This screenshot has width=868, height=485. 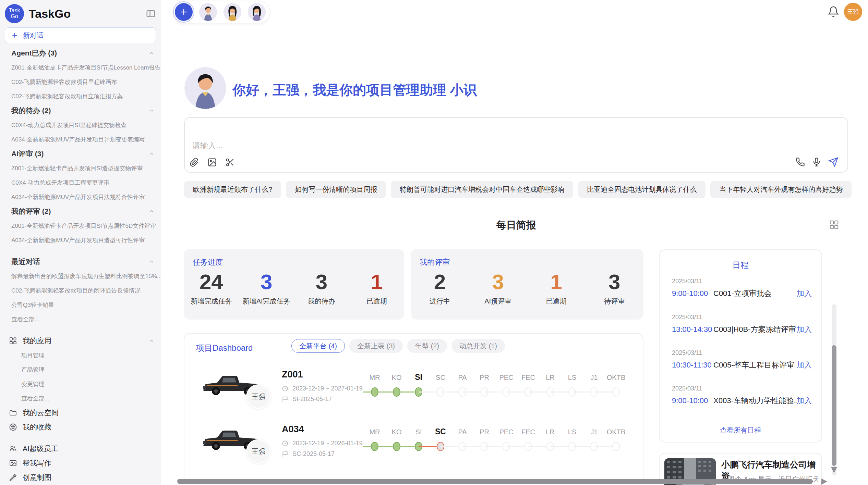 What do you see at coordinates (80, 240) in the screenshot?
I see `conversation-item: A034-全新新能源MUV产品开发项目造型可行性评审` at bounding box center [80, 240].